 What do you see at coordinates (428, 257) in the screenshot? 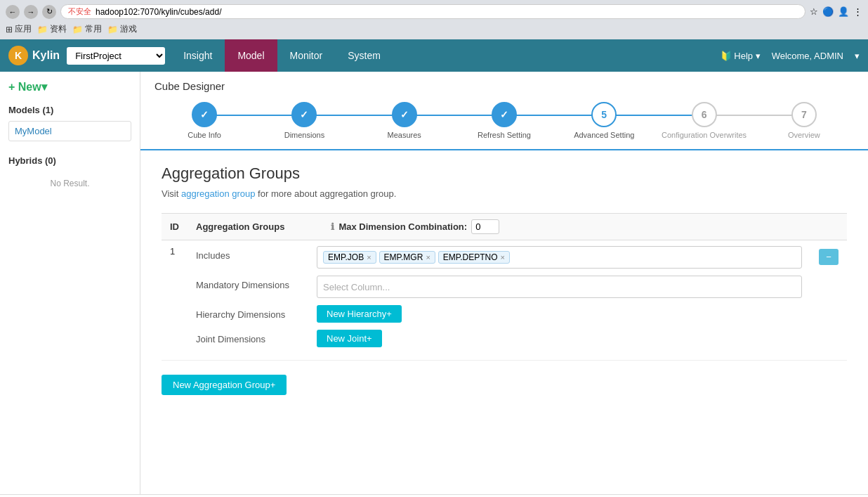
I see `tag-close-empmgr: ×` at bounding box center [428, 257].